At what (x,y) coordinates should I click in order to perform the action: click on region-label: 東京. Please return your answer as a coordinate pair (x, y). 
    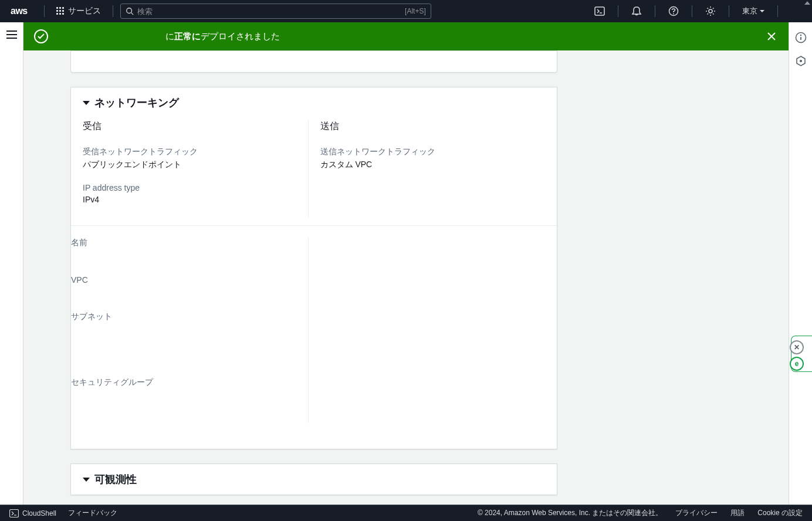
    Looking at the image, I should click on (750, 11).